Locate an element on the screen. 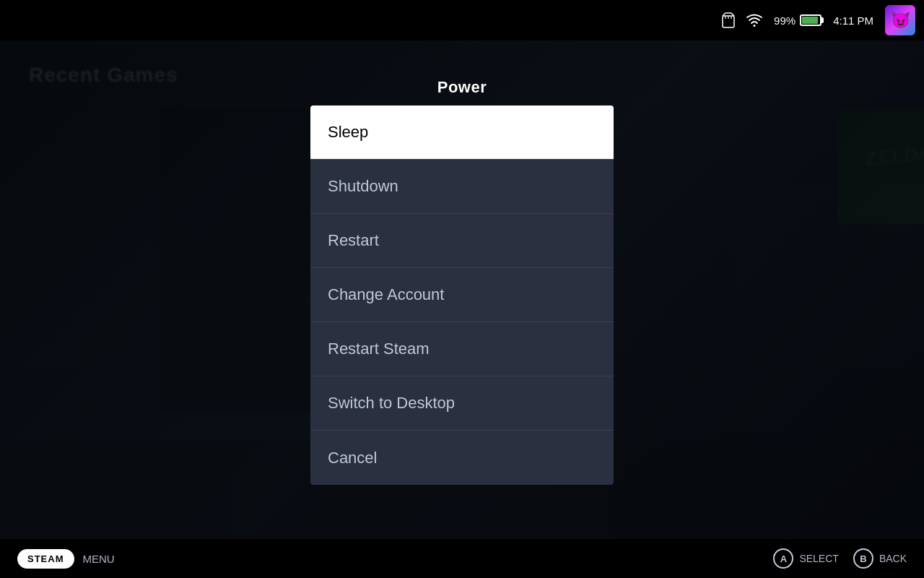  menu-item-shutdown-label: Shutdown is located at coordinates (363, 186).